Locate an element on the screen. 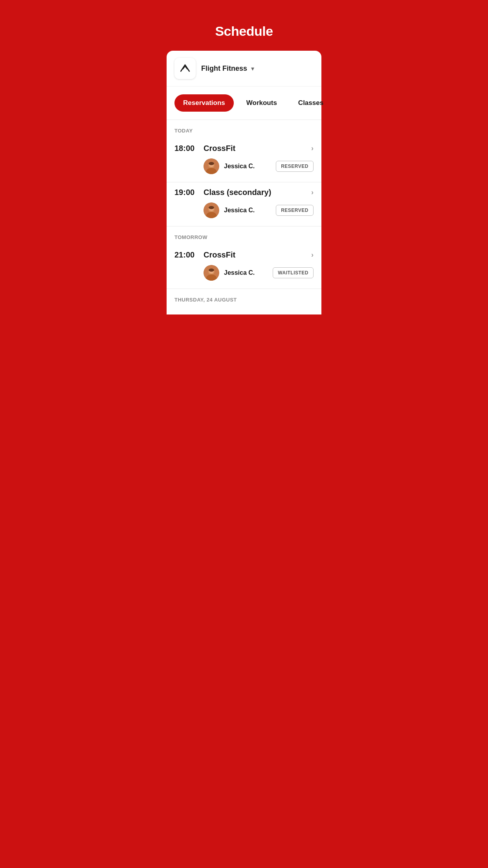 The image size is (488, 868). header: Schedule is located at coordinates (244, 25).